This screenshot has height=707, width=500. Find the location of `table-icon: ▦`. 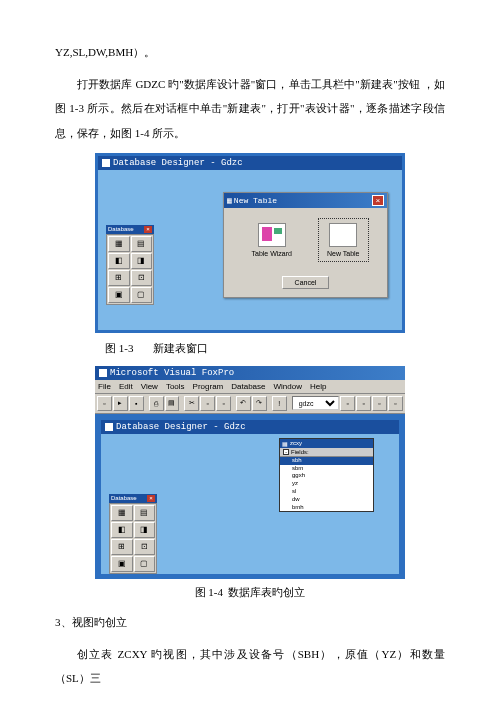

table-icon: ▦ is located at coordinates (285, 444).